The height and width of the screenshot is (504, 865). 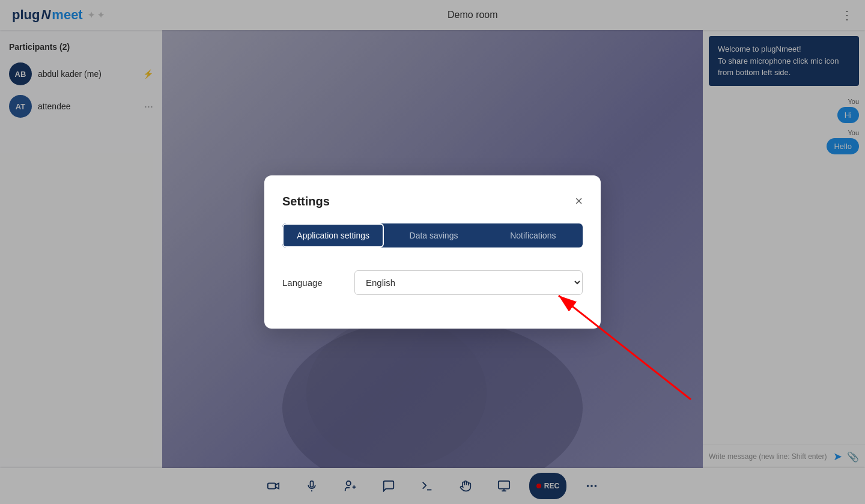 I want to click on language-select: English Spanish French German Arabic, so click(x=469, y=282).